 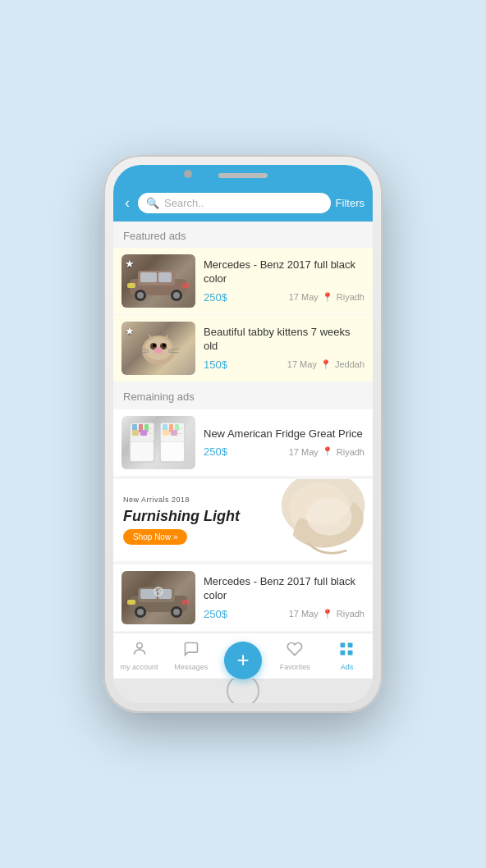 What do you see at coordinates (190, 500) in the screenshot?
I see `banner-new-arrivals: New Arrivals 2018` at bounding box center [190, 500].